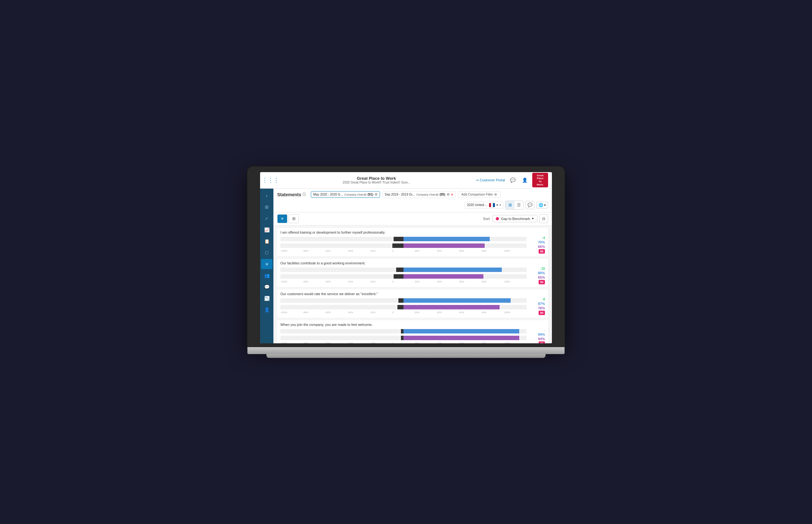 The width and height of the screenshot is (812, 524). Describe the element at coordinates (541, 334) in the screenshot. I see `score-blue: 94%` at that location.